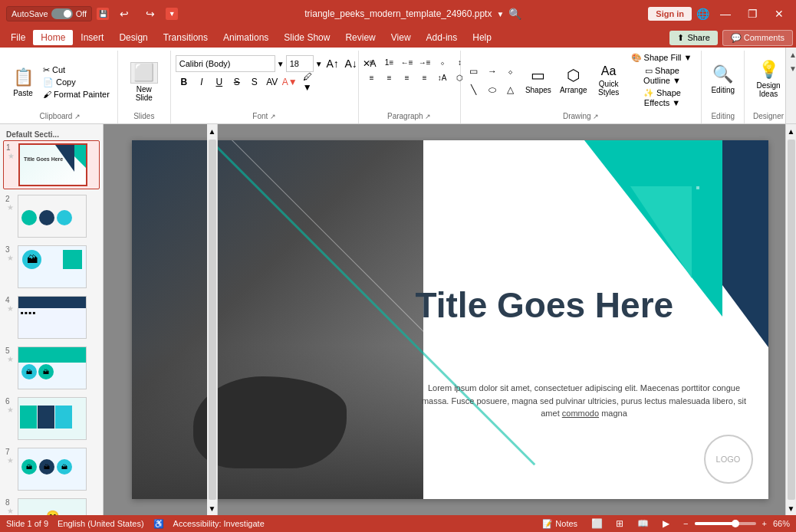 The height and width of the screenshot is (532, 796). Describe the element at coordinates (753, 14) in the screenshot. I see `restore-button: ❐` at that location.